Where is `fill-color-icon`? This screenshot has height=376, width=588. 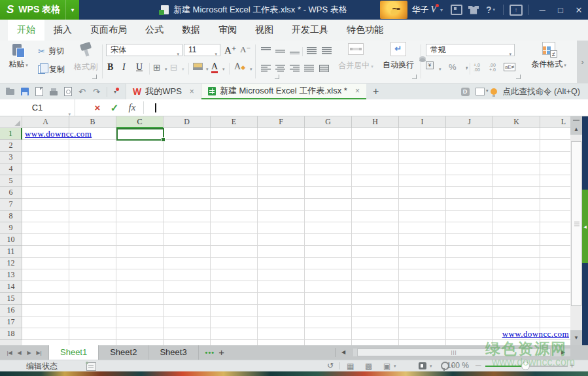 fill-color-icon is located at coordinates (198, 67).